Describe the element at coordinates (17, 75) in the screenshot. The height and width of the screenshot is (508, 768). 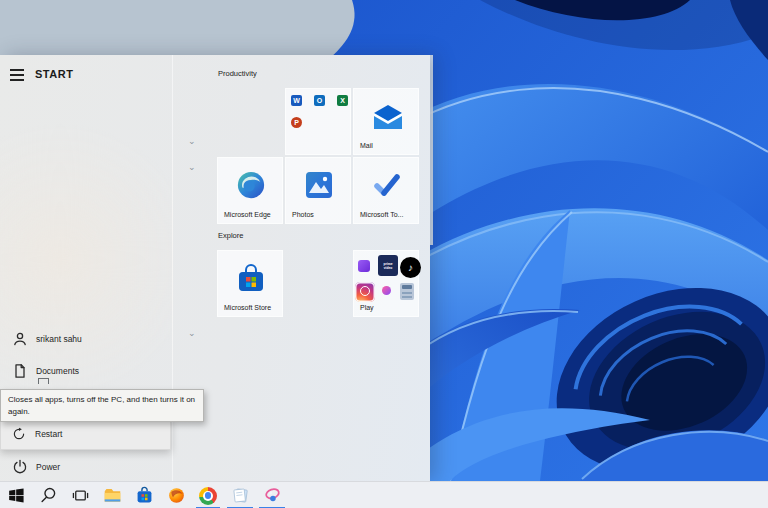
I see `hamburger-icon` at that location.